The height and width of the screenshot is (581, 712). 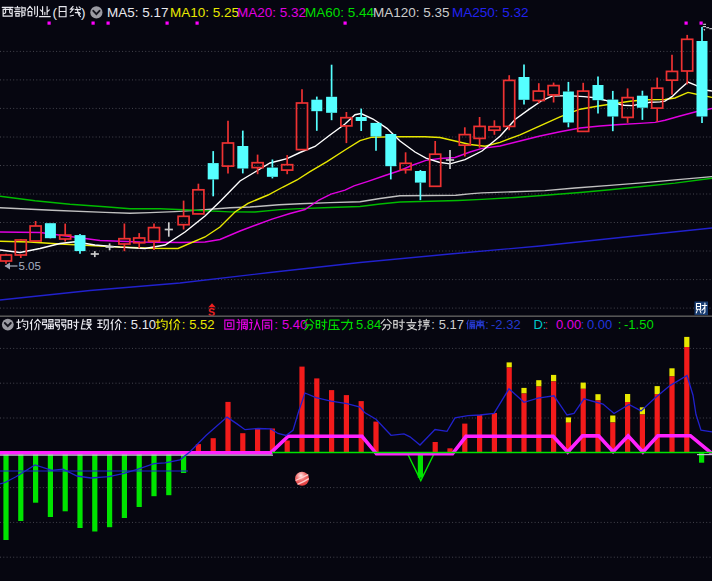 I want to click on svg-text: 5.40, so click(x=294, y=324).